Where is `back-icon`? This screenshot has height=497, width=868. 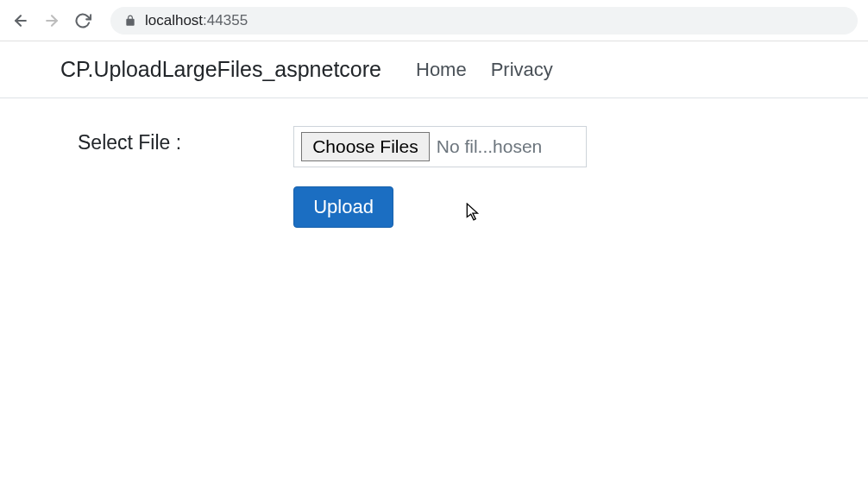
back-icon is located at coordinates (21, 21).